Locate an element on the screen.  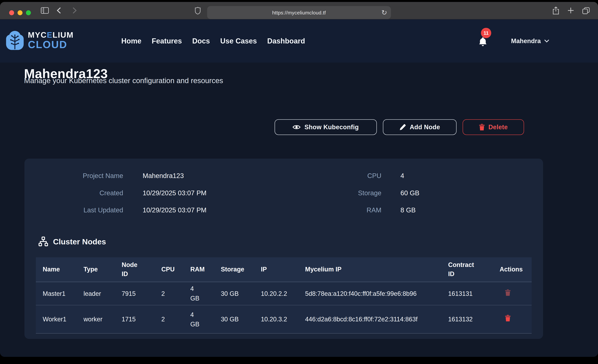
info-label: RAM is located at coordinates (336, 210).